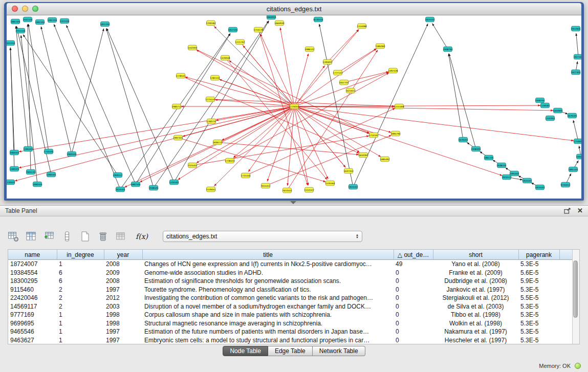  I want to click on graph-node: 1991104, so click(40, 22).